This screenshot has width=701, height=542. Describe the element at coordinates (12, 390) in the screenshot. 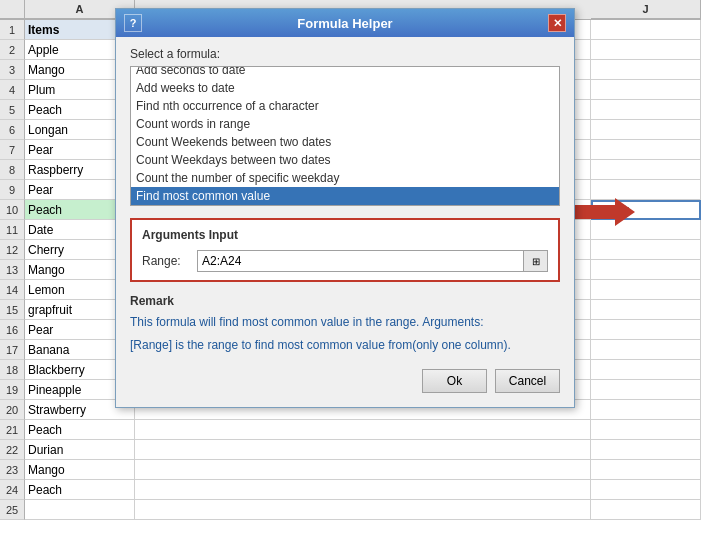

I see `row-num-19: 19` at that location.